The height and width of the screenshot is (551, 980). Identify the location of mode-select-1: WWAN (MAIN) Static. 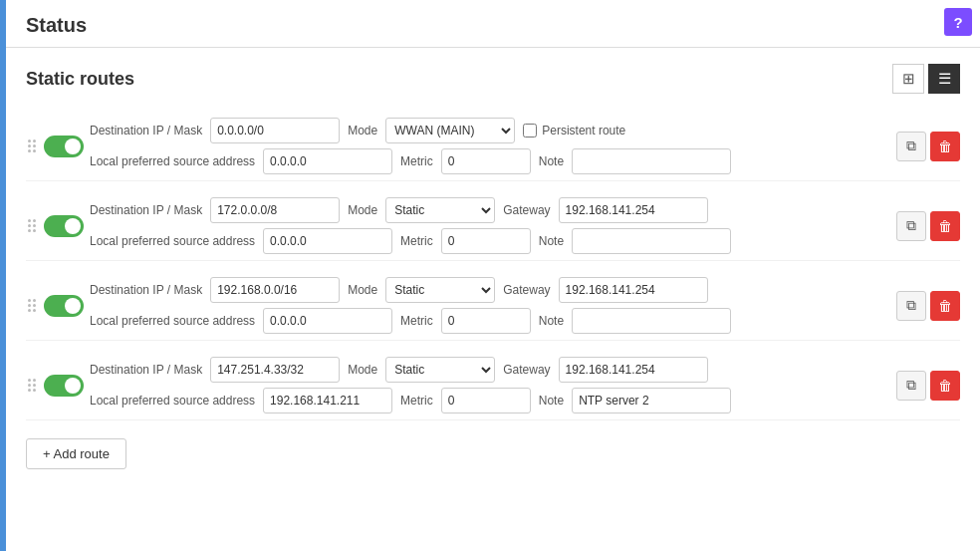
(450, 131).